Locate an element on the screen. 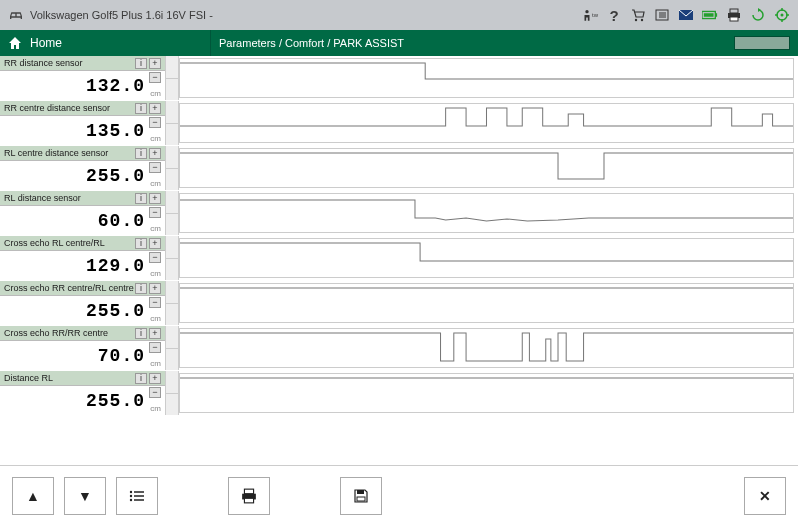  sensor-row: RR centre distance sensor i + 135.0 cm − is located at coordinates (399, 124).